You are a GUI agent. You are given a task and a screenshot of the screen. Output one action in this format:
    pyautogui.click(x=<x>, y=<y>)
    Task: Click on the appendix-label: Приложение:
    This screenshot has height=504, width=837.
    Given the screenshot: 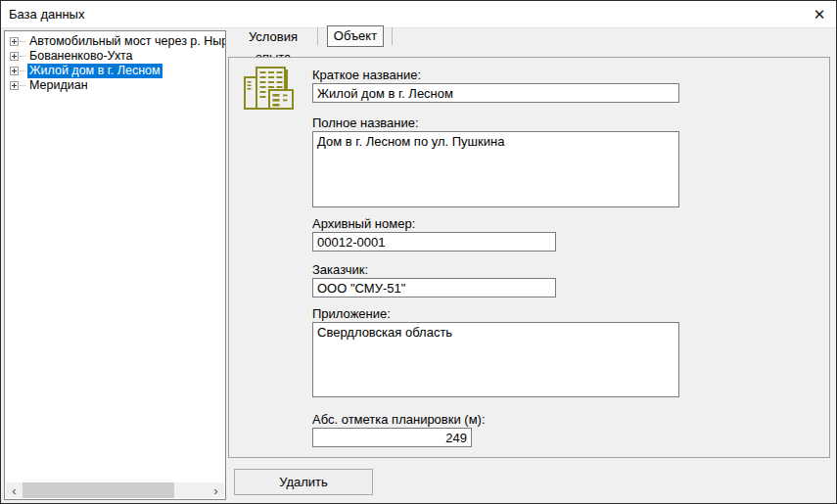 What is the action you would take?
    pyautogui.click(x=351, y=313)
    